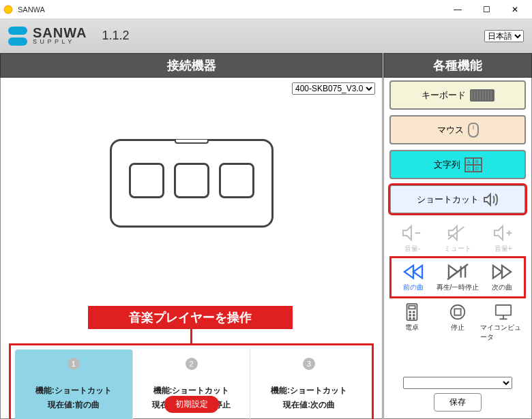 The height and width of the screenshot is (419, 532). What do you see at coordinates (266, 10) in the screenshot?
I see `window-titlebar: SANWA — ☐ ✕` at bounding box center [266, 10].